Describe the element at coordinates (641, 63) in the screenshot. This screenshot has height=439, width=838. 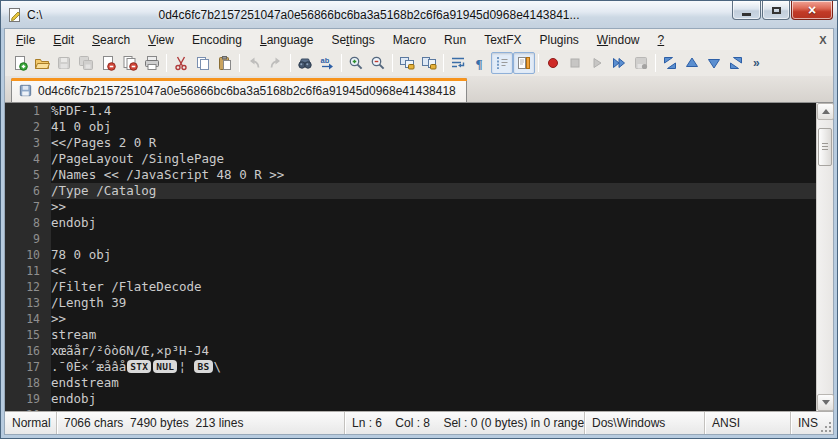
I see `macro-save-icon` at that location.